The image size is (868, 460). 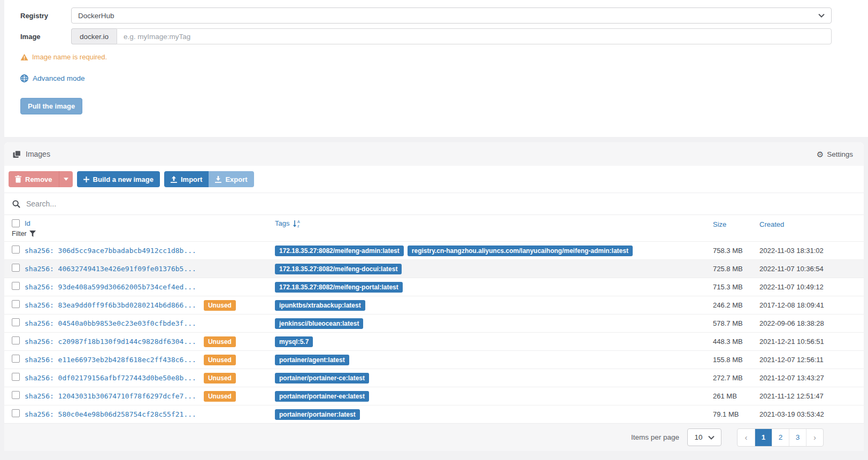 What do you see at coordinates (494, 360) in the screenshot?
I see `image-tags-cell: portainer/agent:latest` at bounding box center [494, 360].